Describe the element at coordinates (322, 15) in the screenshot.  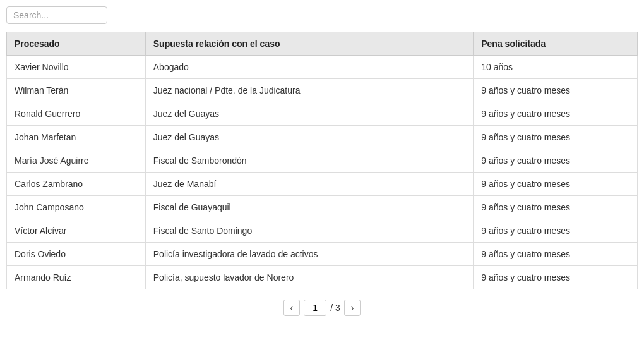
I see `search-container` at that location.